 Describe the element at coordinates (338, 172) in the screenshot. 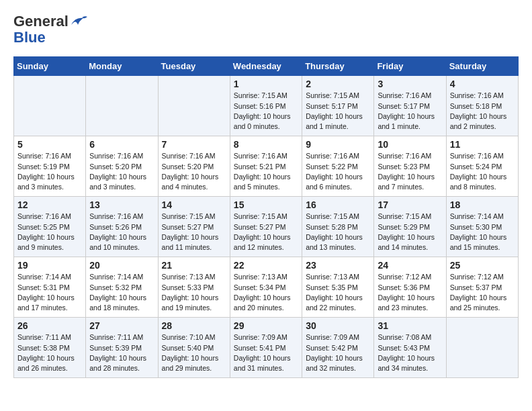

I see `day-info: Sunrise: 7:16 AM Sunset: 5:22 PM Dayligh…` at that location.